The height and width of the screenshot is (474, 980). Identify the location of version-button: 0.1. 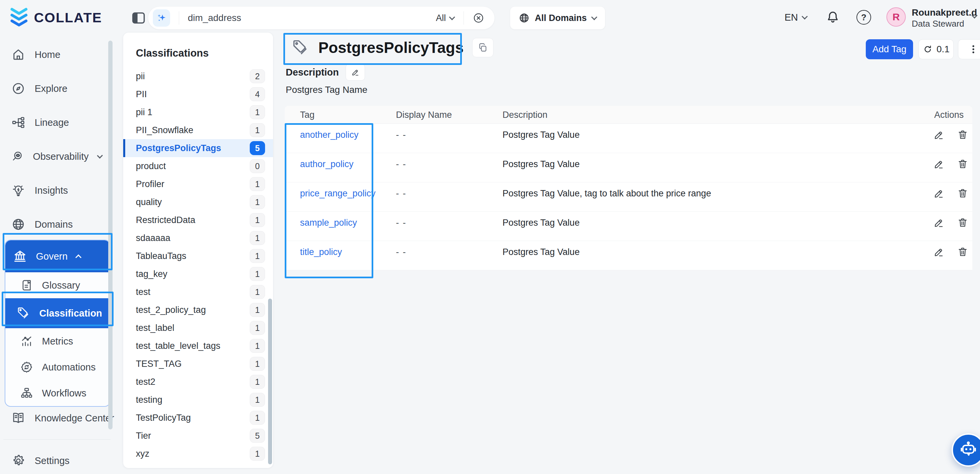
(936, 49).